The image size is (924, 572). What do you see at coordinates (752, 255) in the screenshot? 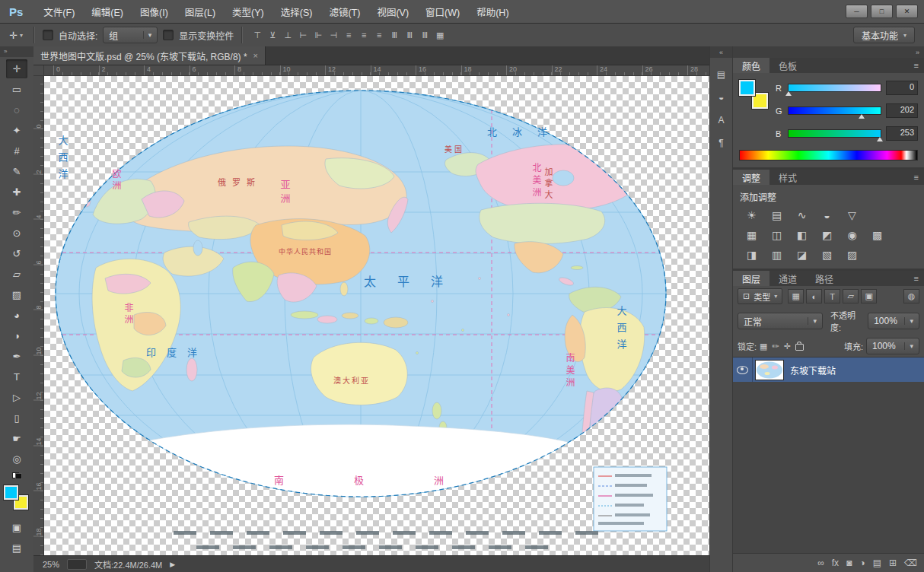
I see `invert-icon: ◨` at bounding box center [752, 255].